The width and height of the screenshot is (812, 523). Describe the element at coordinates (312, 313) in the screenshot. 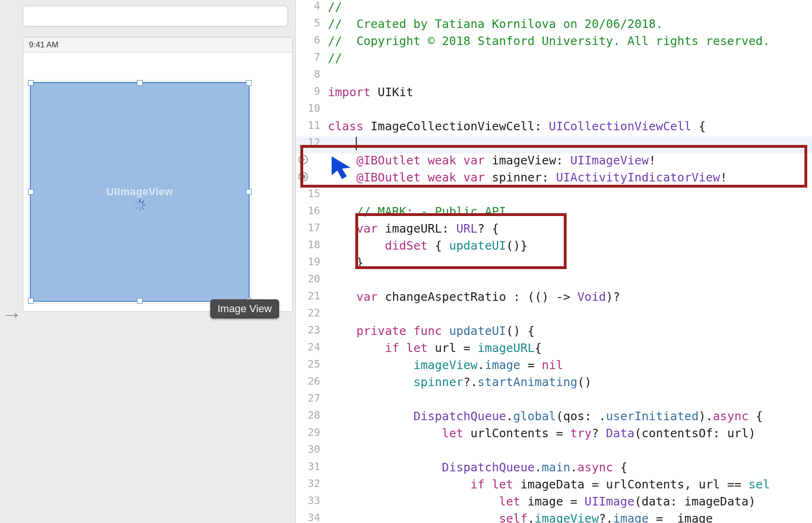

I see `gutter-line-number: 22` at that location.